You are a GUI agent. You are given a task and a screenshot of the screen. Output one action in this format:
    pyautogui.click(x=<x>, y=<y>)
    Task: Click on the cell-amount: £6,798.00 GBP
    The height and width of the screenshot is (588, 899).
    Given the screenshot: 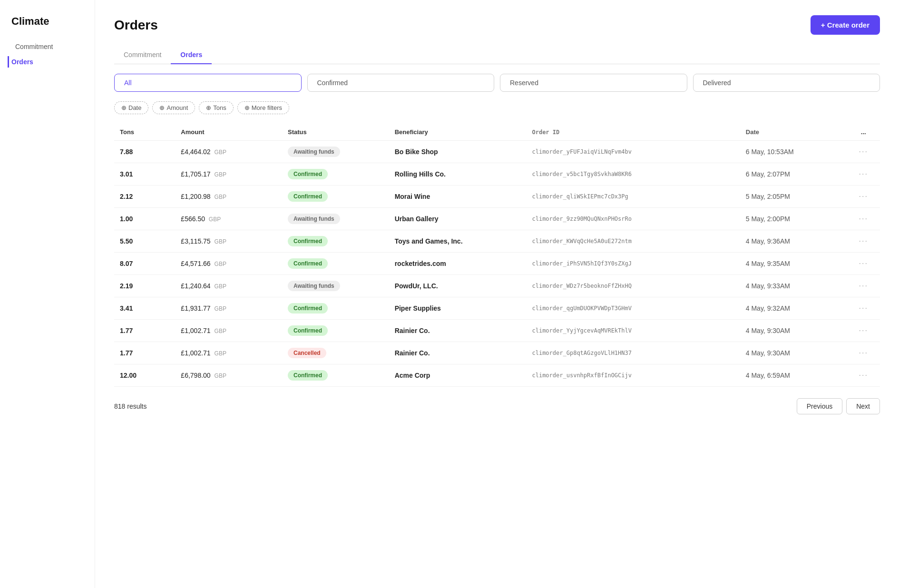 What is the action you would take?
    pyautogui.click(x=228, y=376)
    